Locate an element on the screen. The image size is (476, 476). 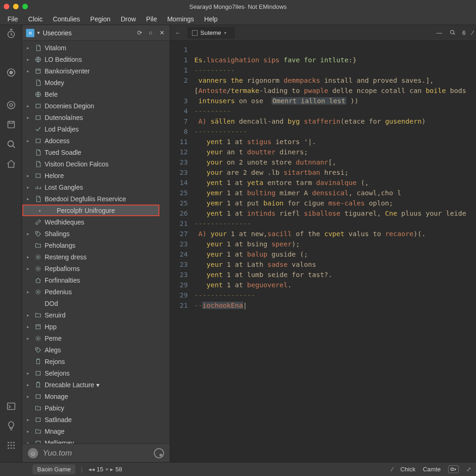
sidebar-item: ▸Docenies Degion is located at coordinates (96, 106).